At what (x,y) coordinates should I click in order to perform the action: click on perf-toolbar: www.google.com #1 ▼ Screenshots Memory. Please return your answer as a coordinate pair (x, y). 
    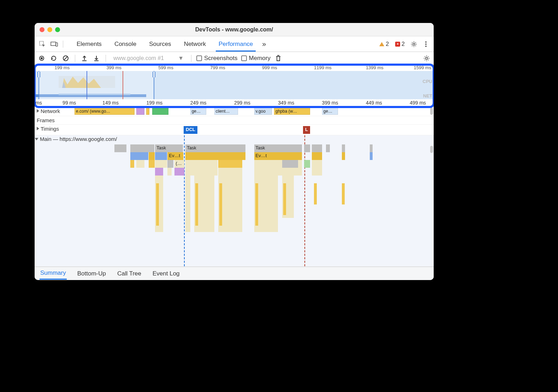
    Looking at the image, I should click on (234, 58).